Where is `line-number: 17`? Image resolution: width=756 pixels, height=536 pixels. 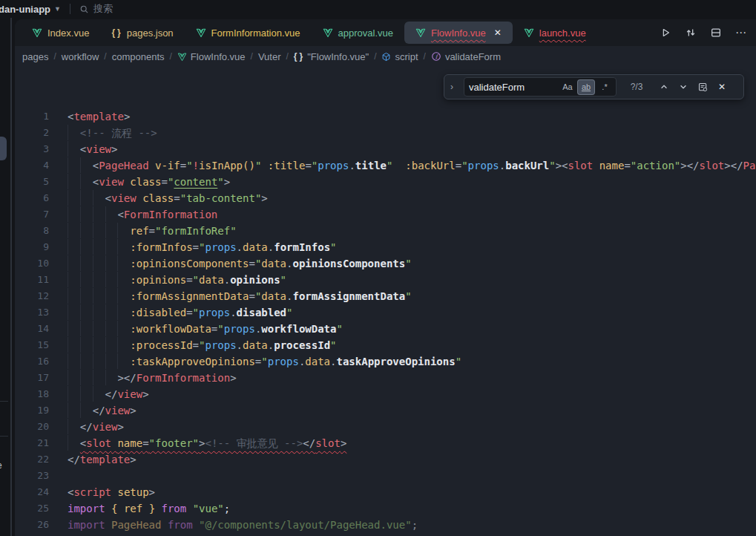
line-number: 17 is located at coordinates (32, 378).